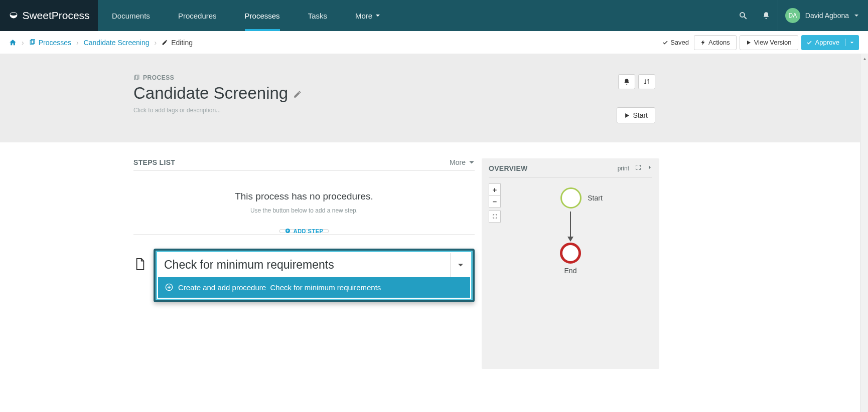  I want to click on nav-documents: Documents, so click(131, 16).